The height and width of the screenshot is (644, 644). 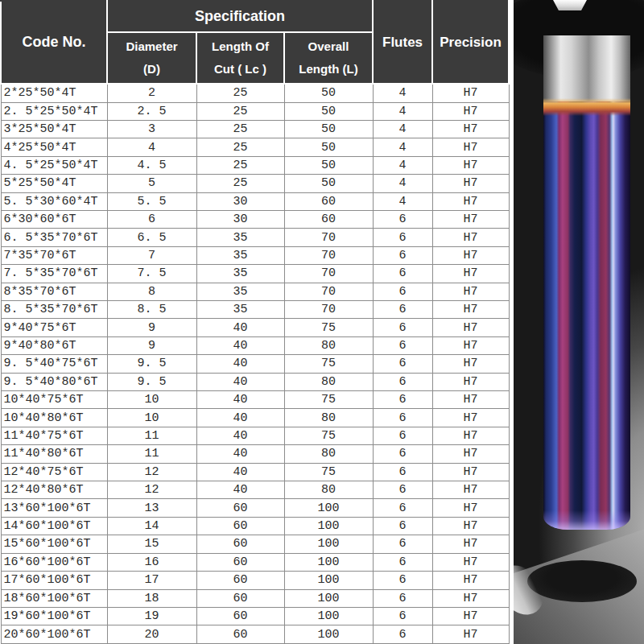 What do you see at coordinates (254, 418) in the screenshot?
I see `table-row: 10*40*80*6T1040806H7` at bounding box center [254, 418].